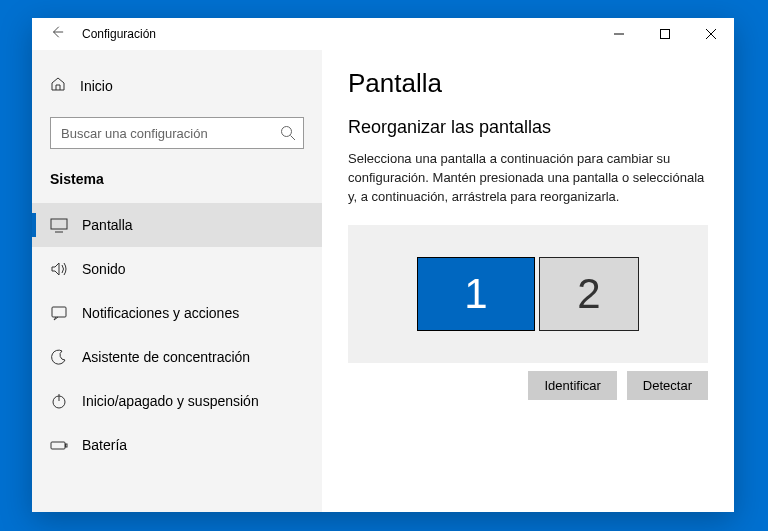  What do you see at coordinates (528, 84) in the screenshot?
I see `page-title: Pantalla` at bounding box center [528, 84].